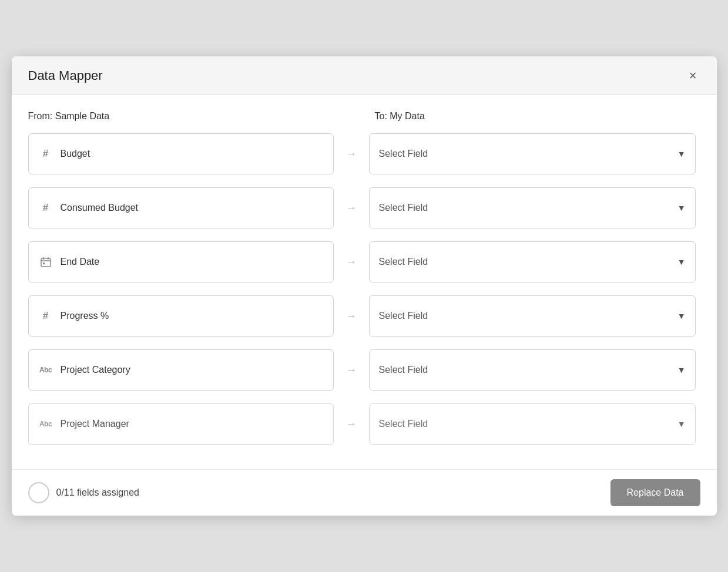  I want to click on chevron-down-icon-progress: ▼, so click(682, 316).